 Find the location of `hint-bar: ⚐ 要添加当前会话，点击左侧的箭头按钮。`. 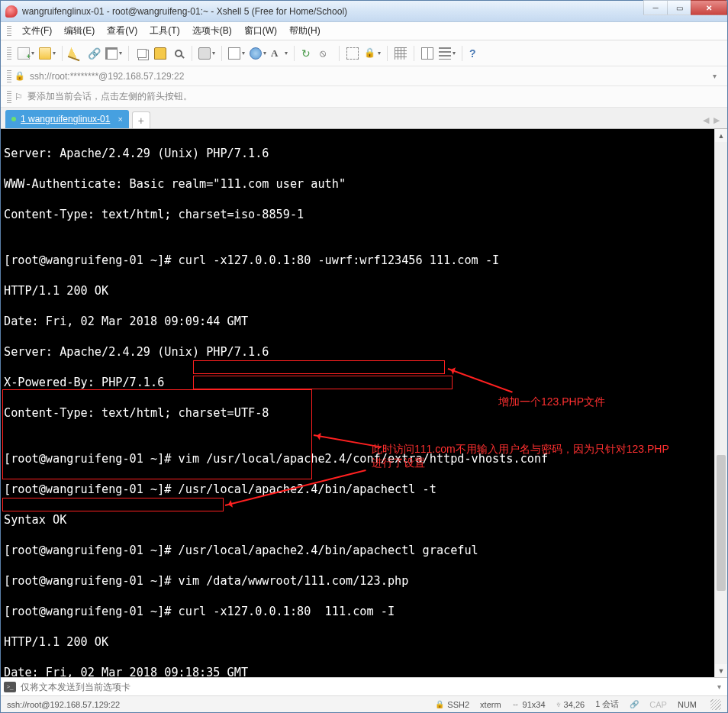

hint-bar: ⚐ 要添加当前会话，点击左侧的箭头按钮。 is located at coordinates (364, 97).